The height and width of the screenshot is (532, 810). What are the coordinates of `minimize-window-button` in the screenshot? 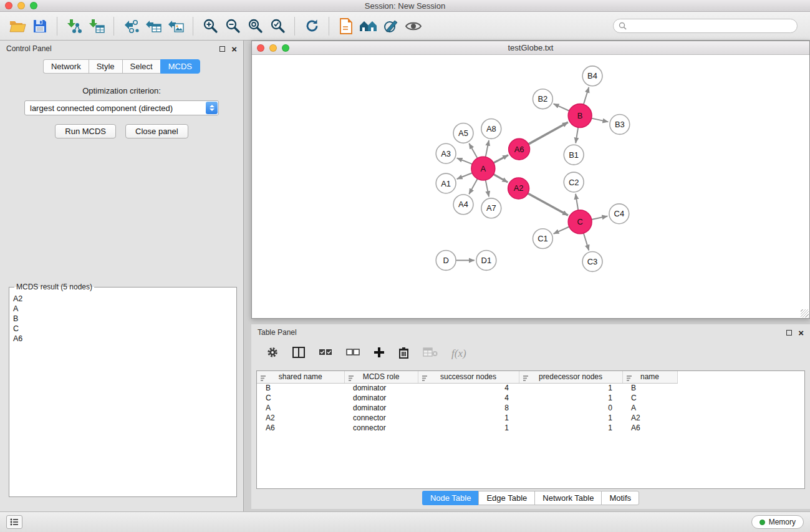 It's located at (21, 6).